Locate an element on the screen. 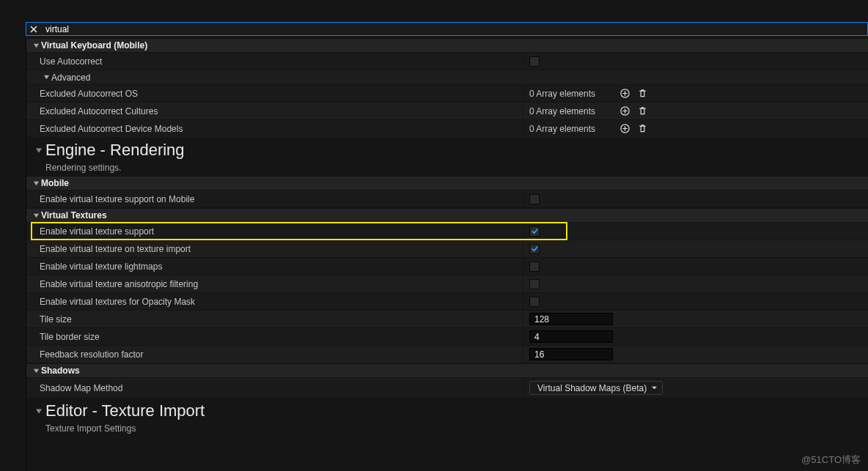 This screenshot has height=471, width=868. advanced-label: Advanced is located at coordinates (70, 78).